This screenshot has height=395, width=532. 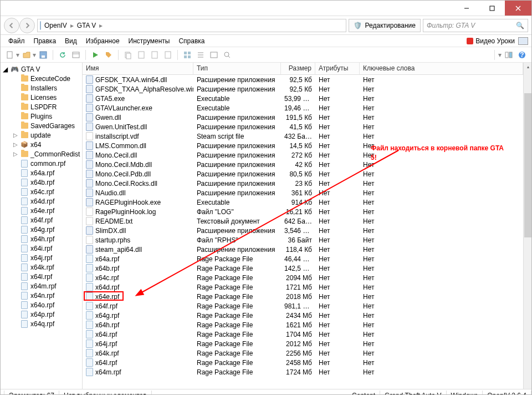 What do you see at coordinates (303, 136) in the screenshot?
I see `file-row: installscript.vdfSteam script file432 Ба…` at bounding box center [303, 136].